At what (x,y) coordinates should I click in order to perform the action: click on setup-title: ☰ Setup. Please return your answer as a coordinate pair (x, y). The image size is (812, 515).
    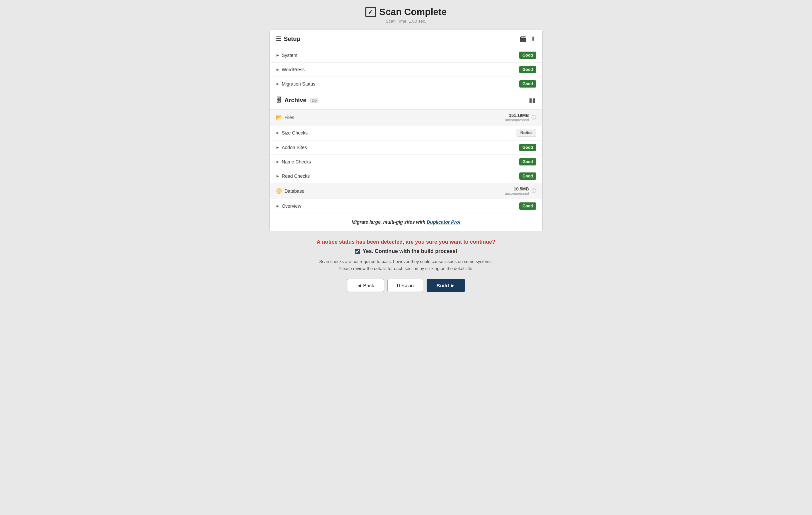
    Looking at the image, I should click on (288, 39).